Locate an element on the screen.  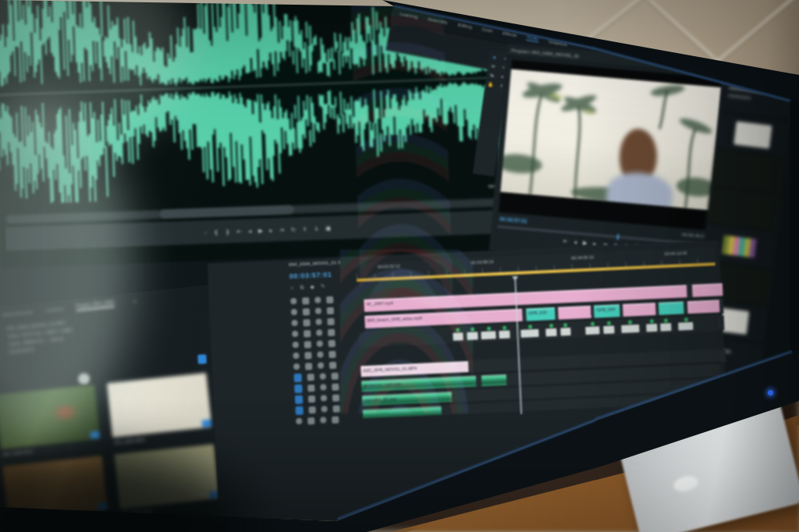
source-go-to-out-icon: ⇥ is located at coordinates (282, 229).